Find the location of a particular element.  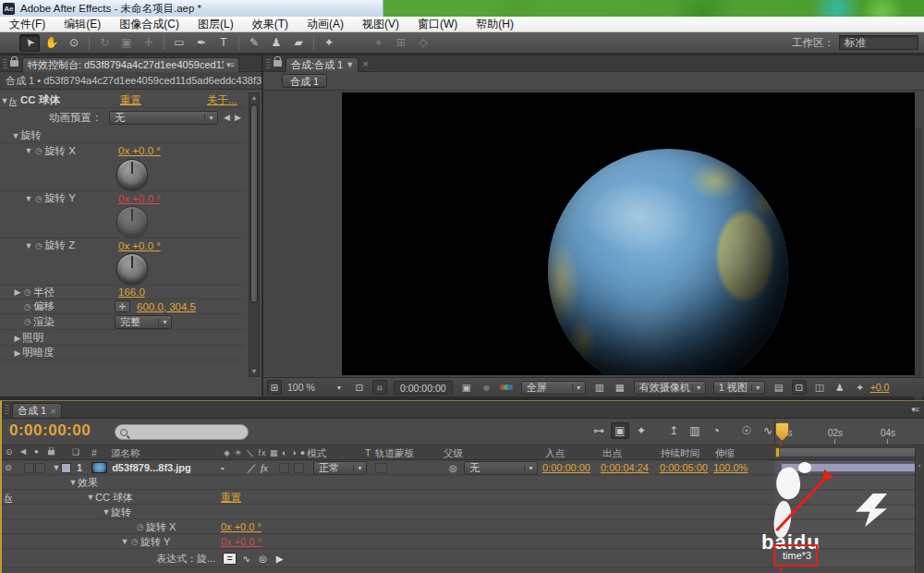

menu-help: 帮助(H) is located at coordinates (495, 24).